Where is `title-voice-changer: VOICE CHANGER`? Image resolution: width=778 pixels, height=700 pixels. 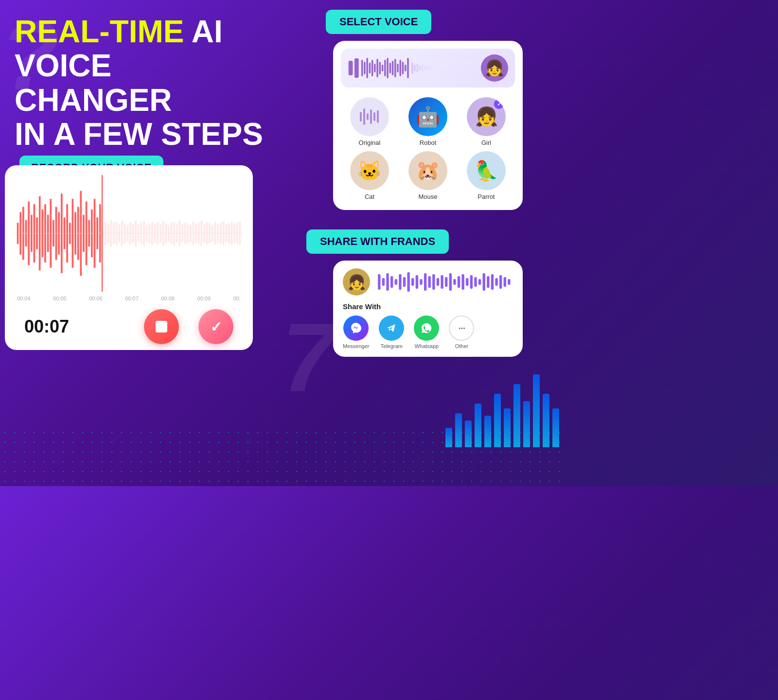
title-voice-changer: VOICE CHANGER is located at coordinates (93, 83).